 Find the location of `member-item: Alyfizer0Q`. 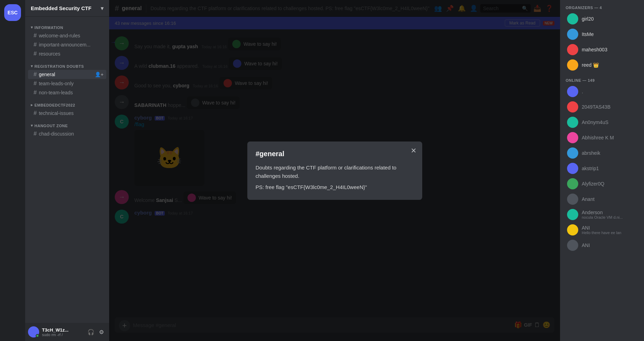

member-item: Alyfizer0Q is located at coordinates (602, 184).